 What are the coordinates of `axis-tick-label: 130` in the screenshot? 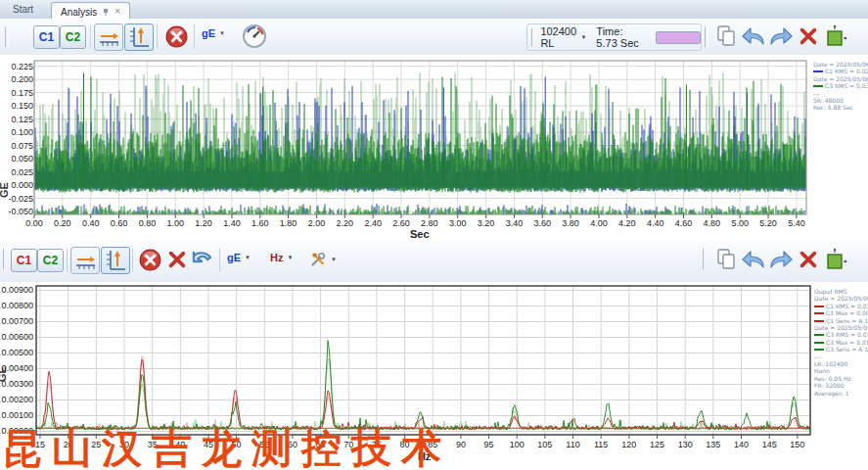 It's located at (685, 445).